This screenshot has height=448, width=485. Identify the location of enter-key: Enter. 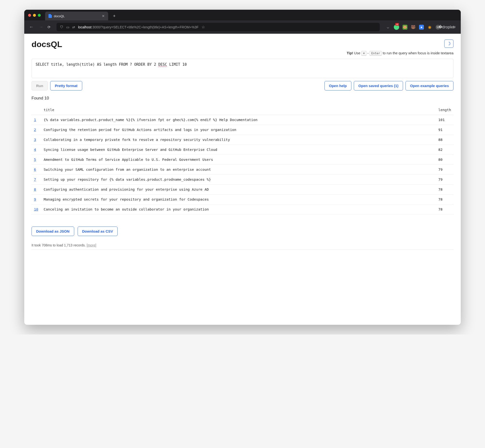
(376, 53).